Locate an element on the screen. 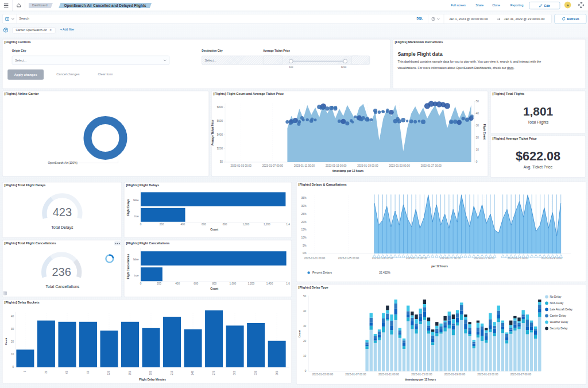 The image size is (588, 388). svg-text: timestamp per 12 hours is located at coordinates (348, 171).